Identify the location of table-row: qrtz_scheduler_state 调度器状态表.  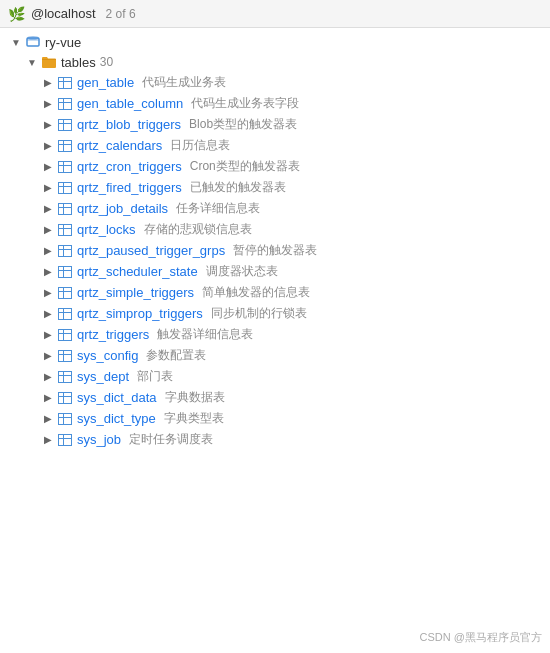
(275, 272).